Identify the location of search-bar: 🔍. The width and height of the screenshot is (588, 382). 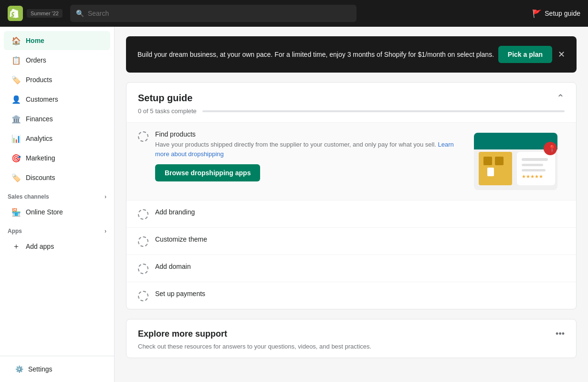
(213, 13).